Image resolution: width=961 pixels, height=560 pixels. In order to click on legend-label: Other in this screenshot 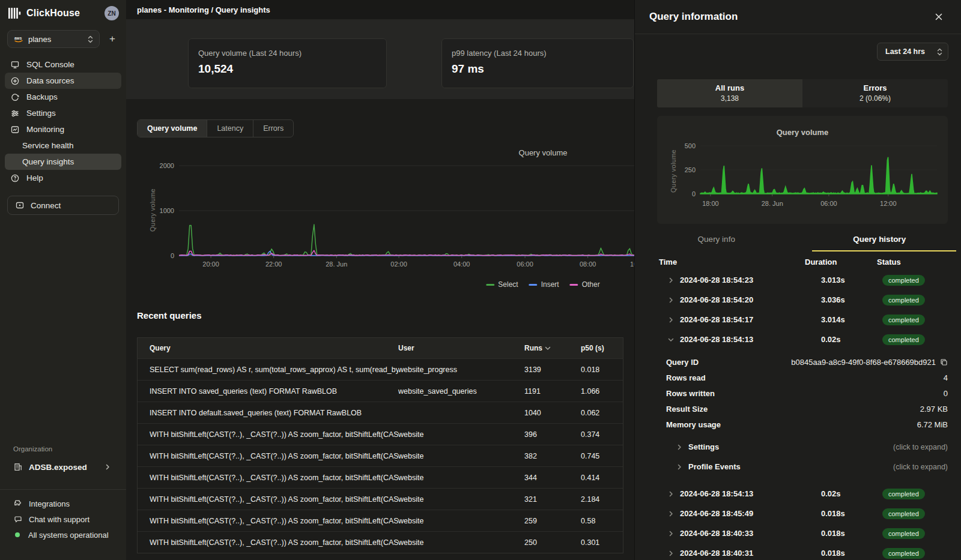, I will do `click(591, 285)`.